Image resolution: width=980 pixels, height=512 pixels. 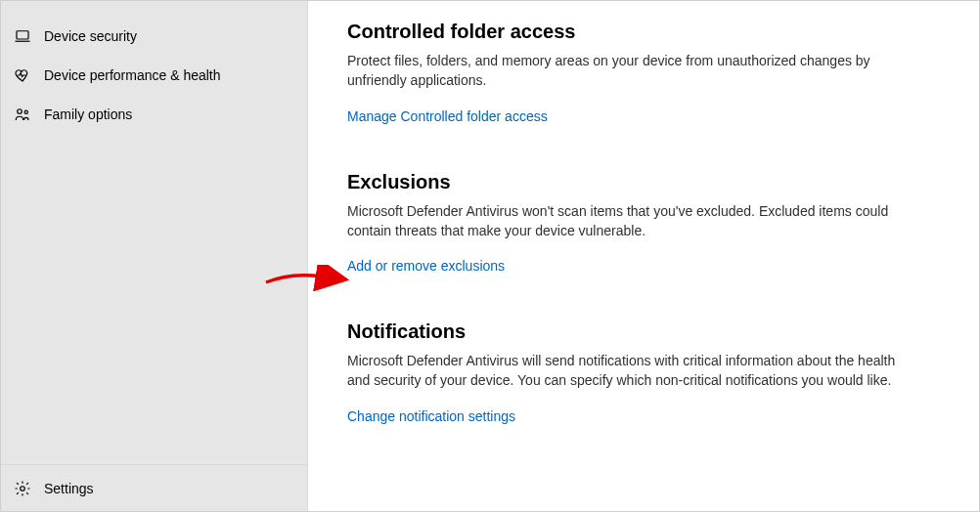 What do you see at coordinates (68, 489) in the screenshot?
I see `sidebar-item-label: Settings` at bounding box center [68, 489].